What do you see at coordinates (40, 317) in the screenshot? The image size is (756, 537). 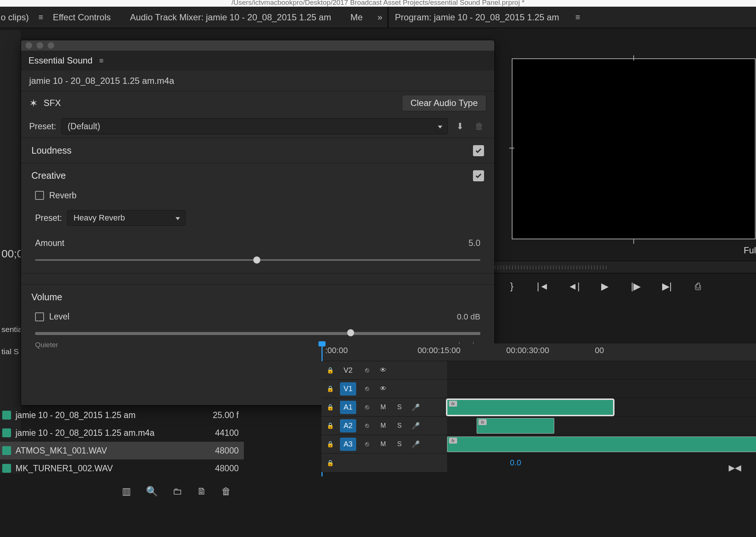 I see `level-checkbox` at bounding box center [40, 317].